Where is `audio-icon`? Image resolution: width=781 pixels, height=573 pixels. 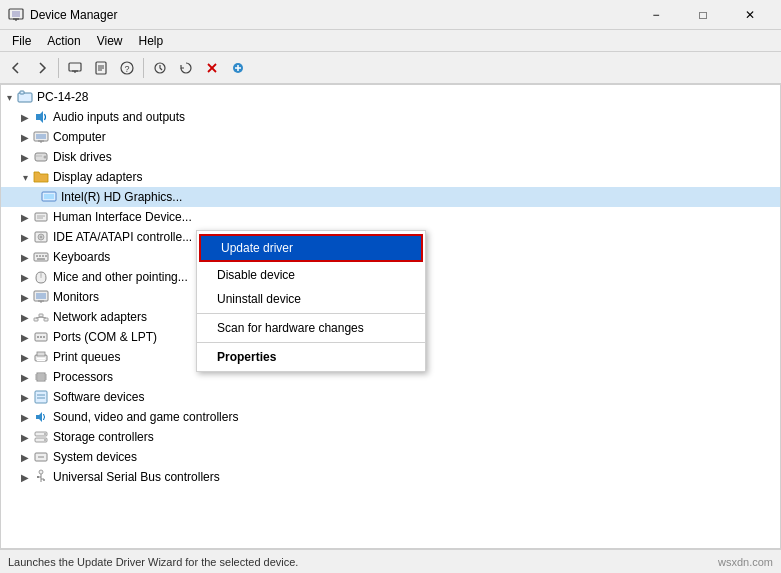 audio-icon is located at coordinates (41, 117).